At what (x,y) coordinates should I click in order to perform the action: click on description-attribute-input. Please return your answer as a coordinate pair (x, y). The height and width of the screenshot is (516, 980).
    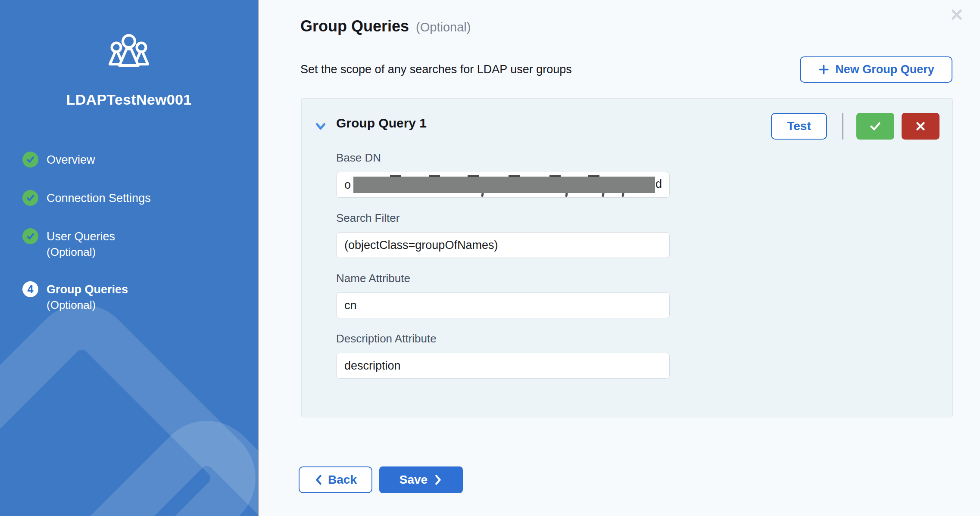
    Looking at the image, I should click on (503, 366).